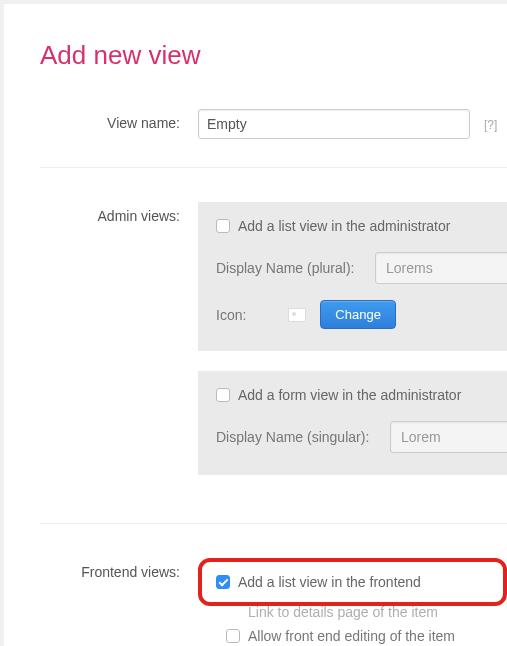 This screenshot has width=507, height=646. I want to click on frontend-link-details-label-cut: Link to details page of the item, so click(343, 612).